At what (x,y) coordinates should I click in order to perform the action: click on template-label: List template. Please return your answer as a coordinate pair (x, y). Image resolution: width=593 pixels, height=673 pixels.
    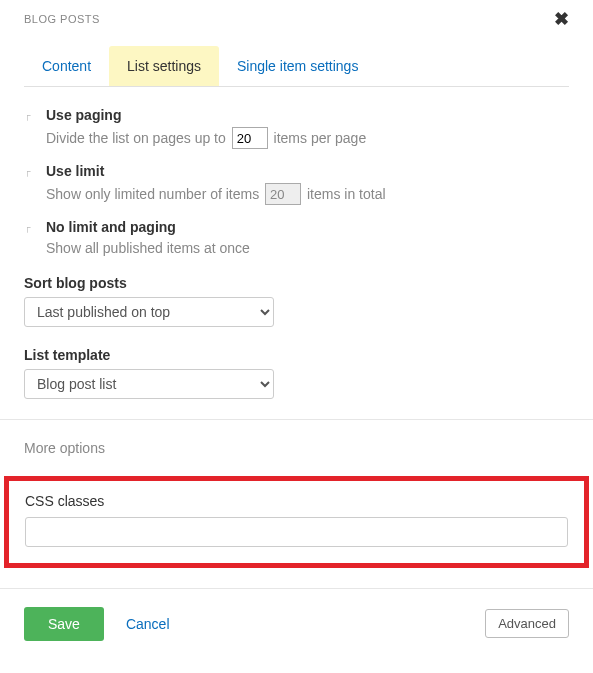
    Looking at the image, I should click on (296, 355).